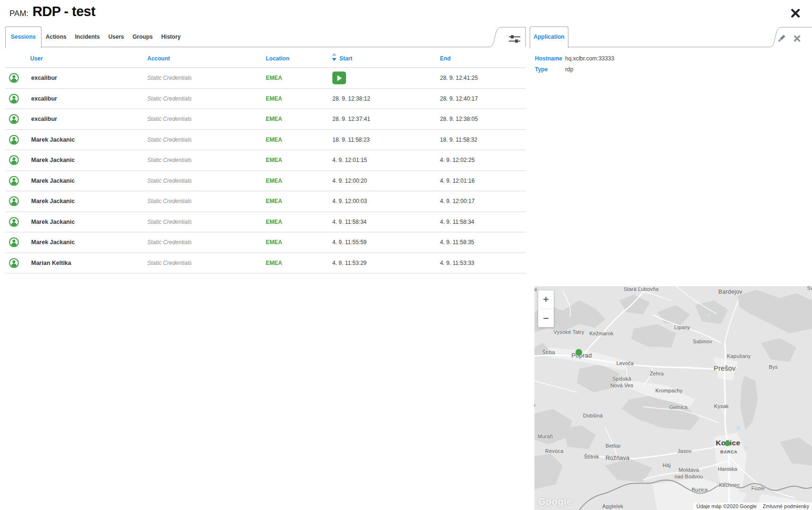 Image resolution: width=812 pixels, height=510 pixels. I want to click on cell-start: 28. 9. 12:38:12, so click(351, 99).